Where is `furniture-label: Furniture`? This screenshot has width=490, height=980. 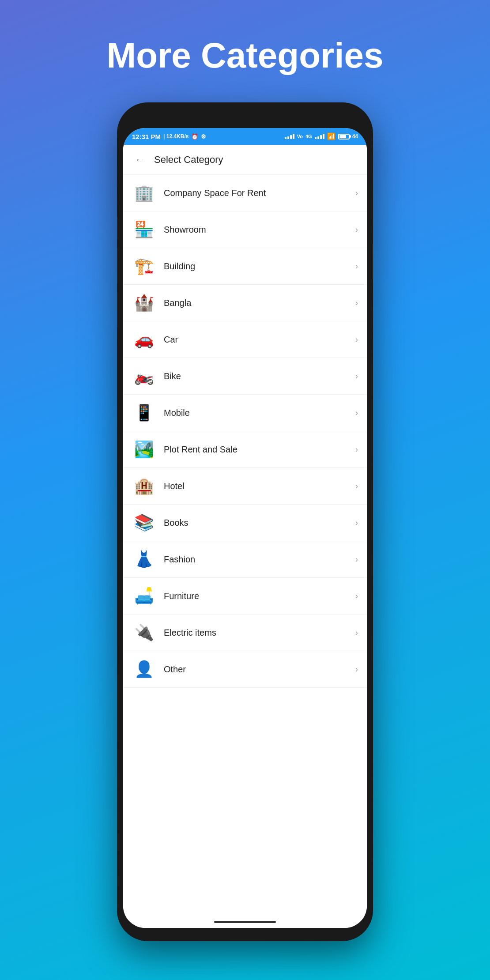
furniture-label: Furniture is located at coordinates (260, 596).